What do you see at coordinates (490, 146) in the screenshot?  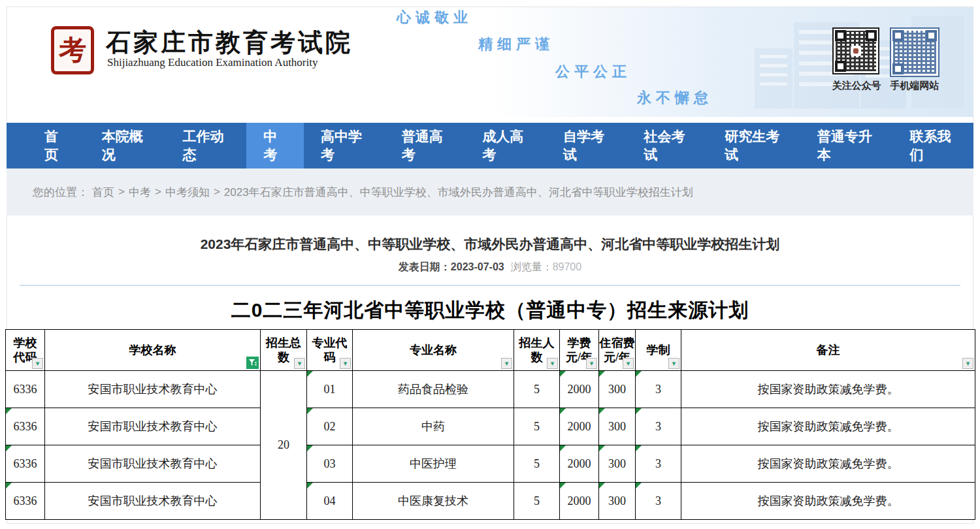 I see `main-nav: 首页 本院概况 工作动态 中考 高中学考 普通高考 成人高考 自学考试 社会考试…` at bounding box center [490, 146].